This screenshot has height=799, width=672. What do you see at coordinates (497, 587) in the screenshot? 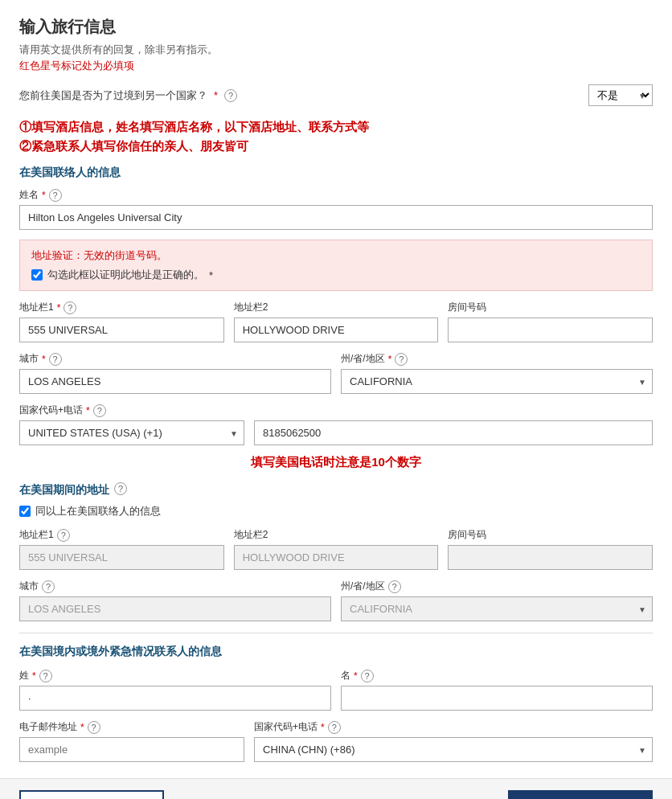
I see `period-state-label: 州/省/地区 ?` at bounding box center [497, 587].